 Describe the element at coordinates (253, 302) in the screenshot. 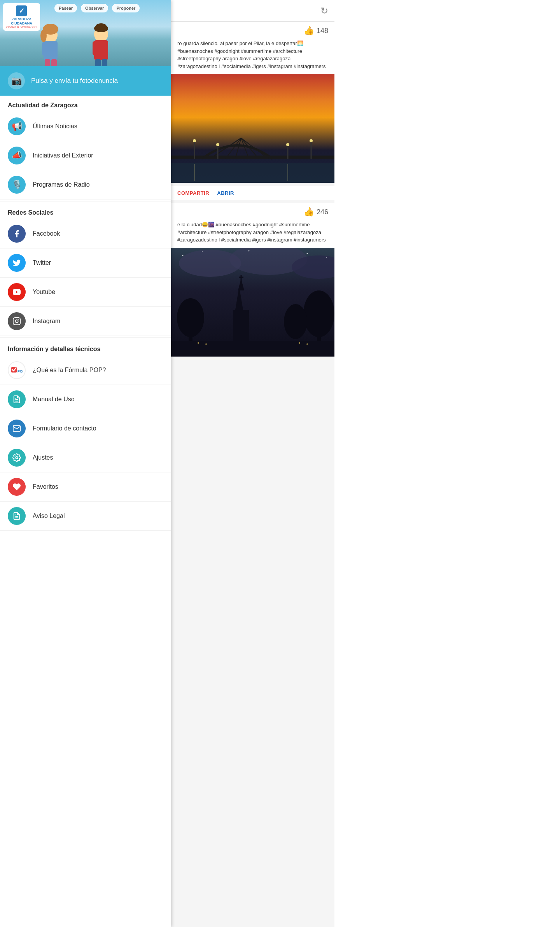

I see `post-2-image` at that location.